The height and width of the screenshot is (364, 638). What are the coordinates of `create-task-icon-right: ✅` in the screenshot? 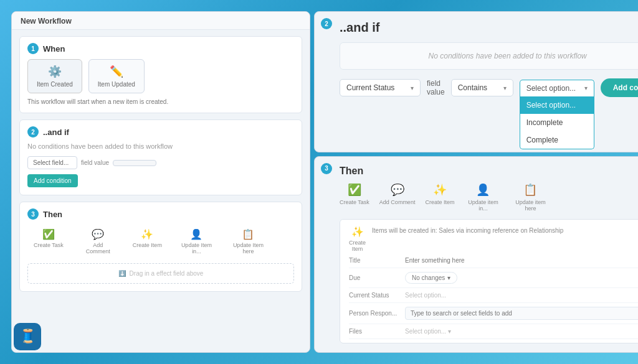 It's located at (355, 190).